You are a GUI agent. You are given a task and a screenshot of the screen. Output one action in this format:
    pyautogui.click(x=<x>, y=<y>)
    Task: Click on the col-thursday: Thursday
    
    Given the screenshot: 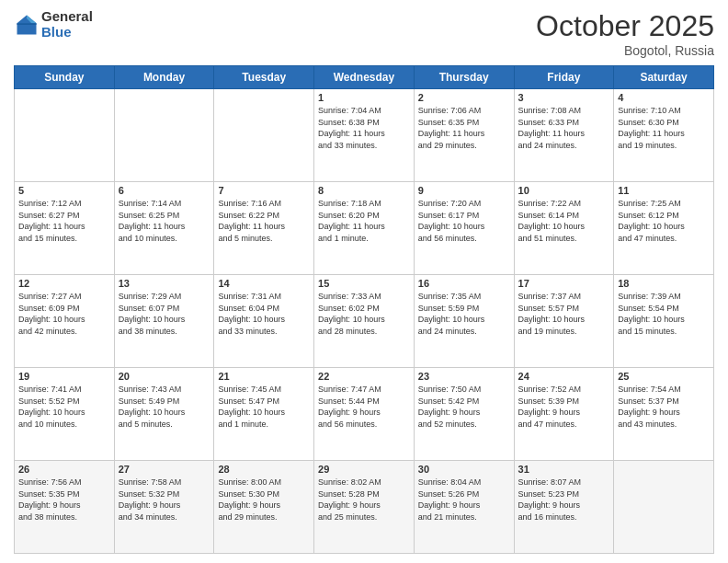 What is the action you would take?
    pyautogui.click(x=463, y=77)
    